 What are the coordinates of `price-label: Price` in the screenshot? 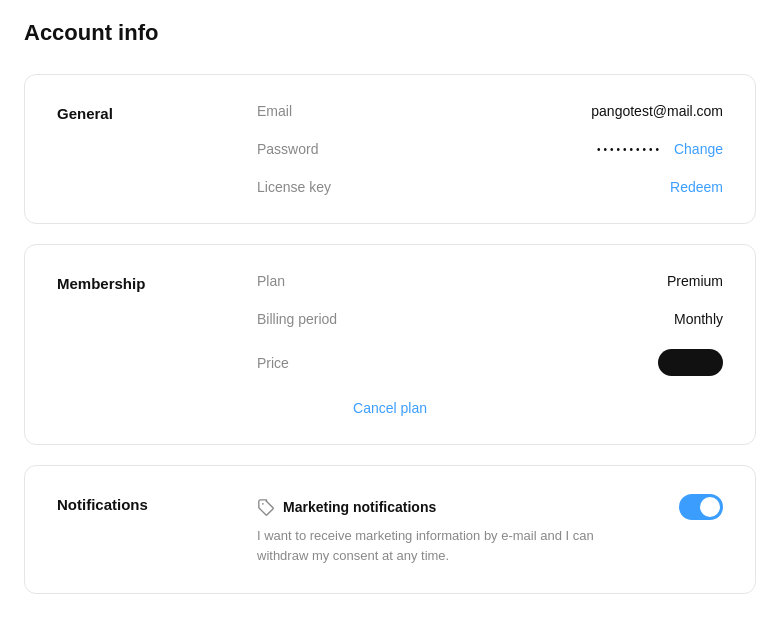 It's located at (347, 363).